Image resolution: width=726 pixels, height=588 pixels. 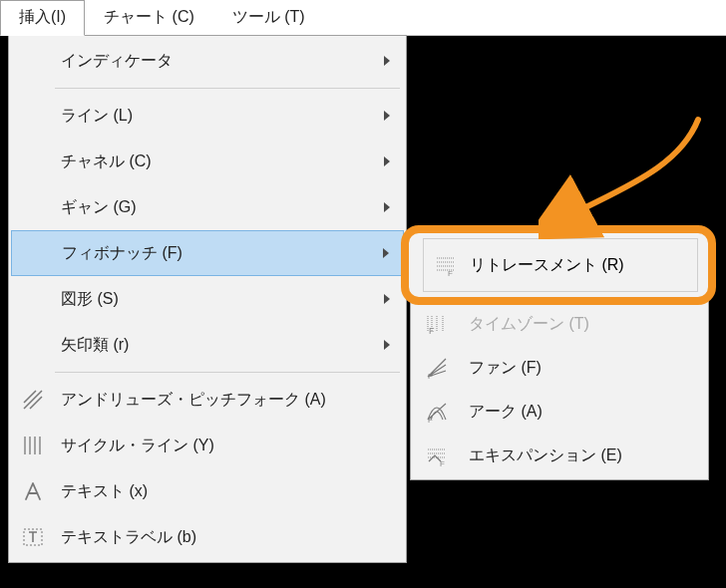 I want to click on submenu-retracement: F リトレースメント (R), so click(x=560, y=265).